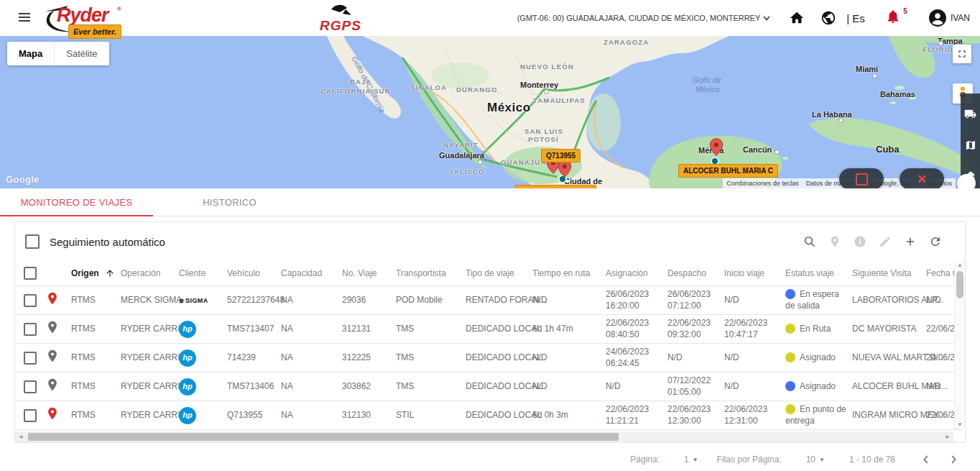 Image resolution: width=980 pixels, height=471 pixels. What do you see at coordinates (935, 242) in the screenshot?
I see `refresh-button` at bounding box center [935, 242].